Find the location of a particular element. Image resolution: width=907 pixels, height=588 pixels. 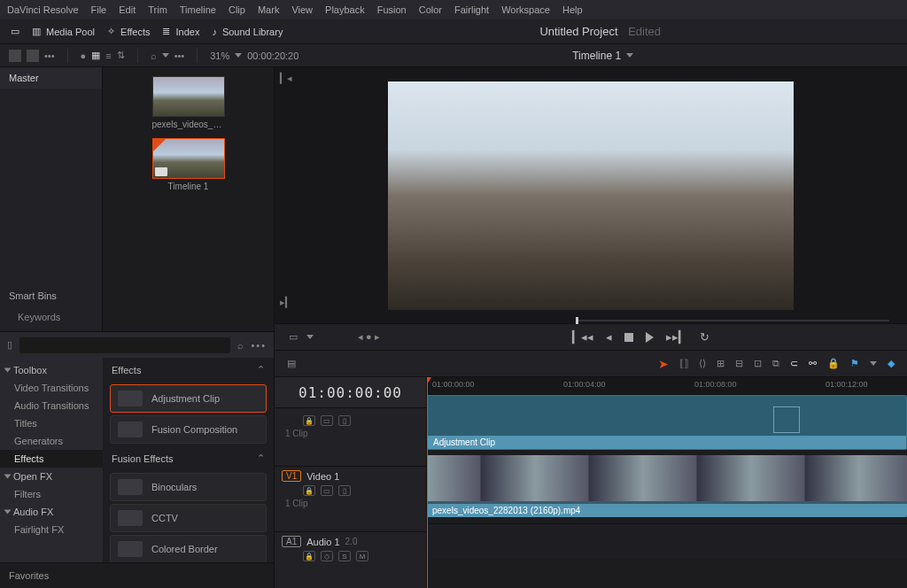

effect-fusion-composition: Fusion Composition is located at coordinates (188, 429).